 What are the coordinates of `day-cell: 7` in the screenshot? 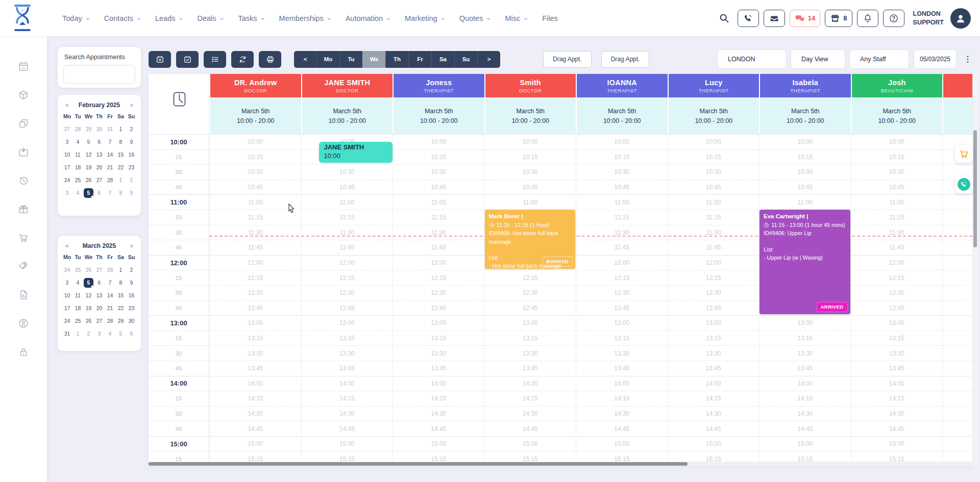 It's located at (110, 142).